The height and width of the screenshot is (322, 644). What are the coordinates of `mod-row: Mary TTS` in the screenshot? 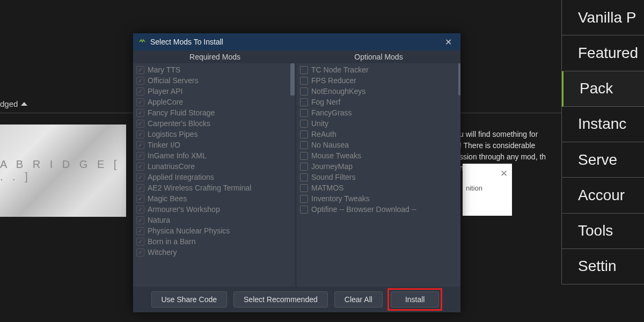 It's located at (214, 70).